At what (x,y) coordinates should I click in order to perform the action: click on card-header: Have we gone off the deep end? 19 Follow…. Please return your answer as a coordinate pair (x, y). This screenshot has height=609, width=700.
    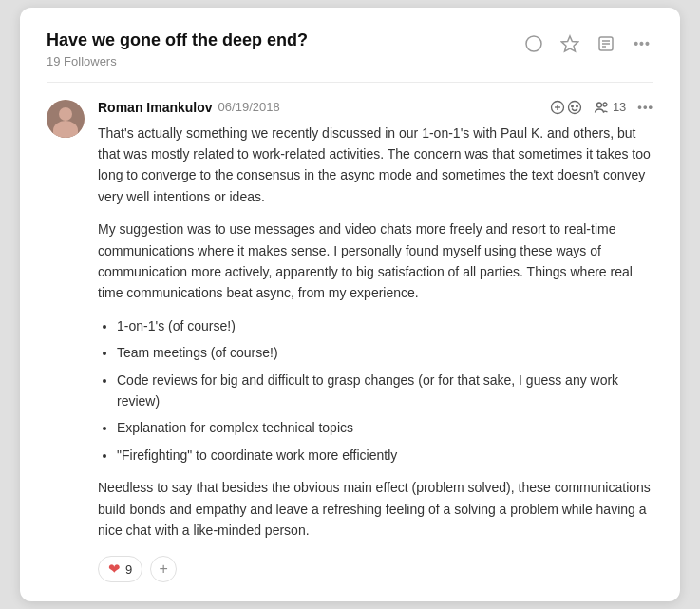
    Looking at the image, I should click on (350, 57).